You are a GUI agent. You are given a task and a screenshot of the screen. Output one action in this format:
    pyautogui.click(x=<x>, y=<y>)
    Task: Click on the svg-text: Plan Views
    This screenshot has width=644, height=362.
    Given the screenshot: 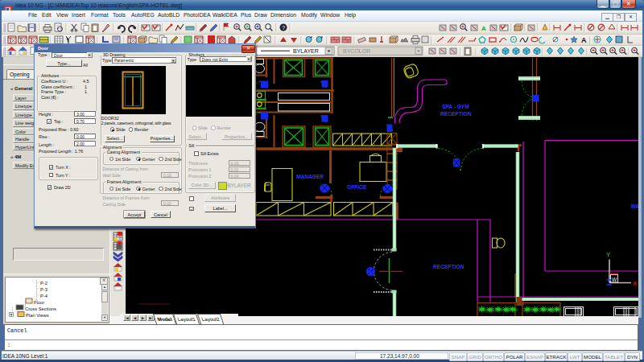 What is the action you would take?
    pyautogui.click(x=37, y=315)
    